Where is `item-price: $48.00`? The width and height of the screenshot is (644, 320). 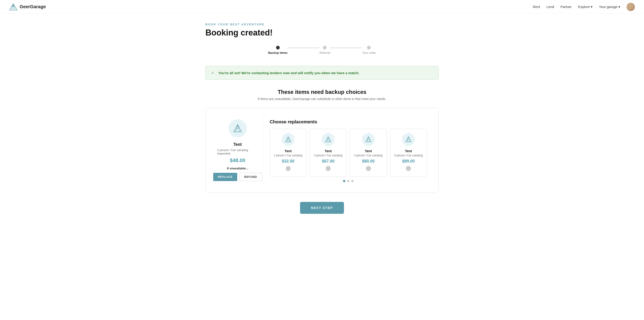 item-price: $48.00 is located at coordinates (238, 161).